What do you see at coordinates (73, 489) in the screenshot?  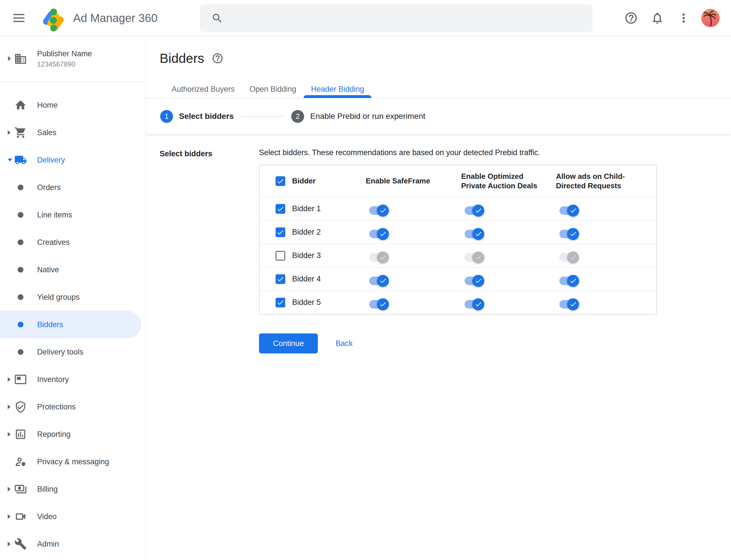 I see `sidebar-item-billing: Billing` at bounding box center [73, 489].